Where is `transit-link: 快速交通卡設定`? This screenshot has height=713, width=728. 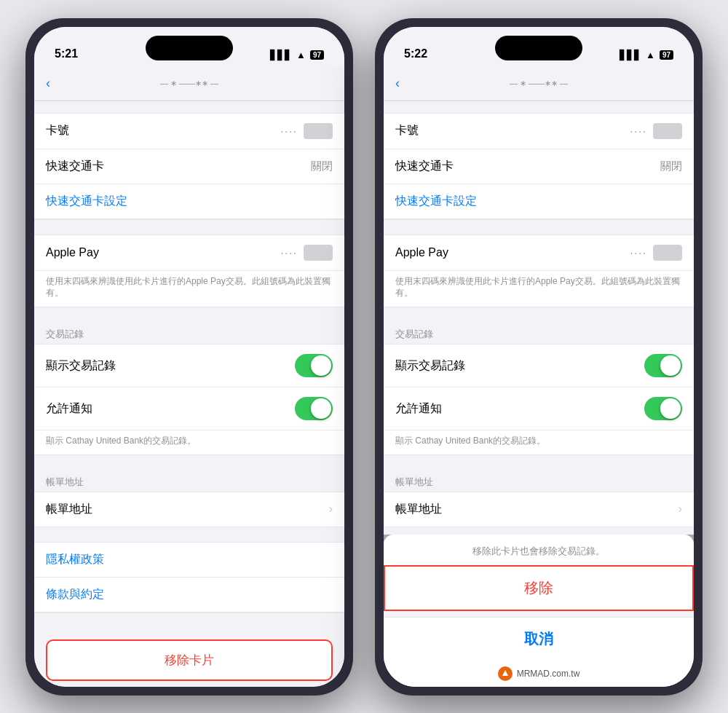
transit-link: 快速交通卡設定 is located at coordinates (189, 202).